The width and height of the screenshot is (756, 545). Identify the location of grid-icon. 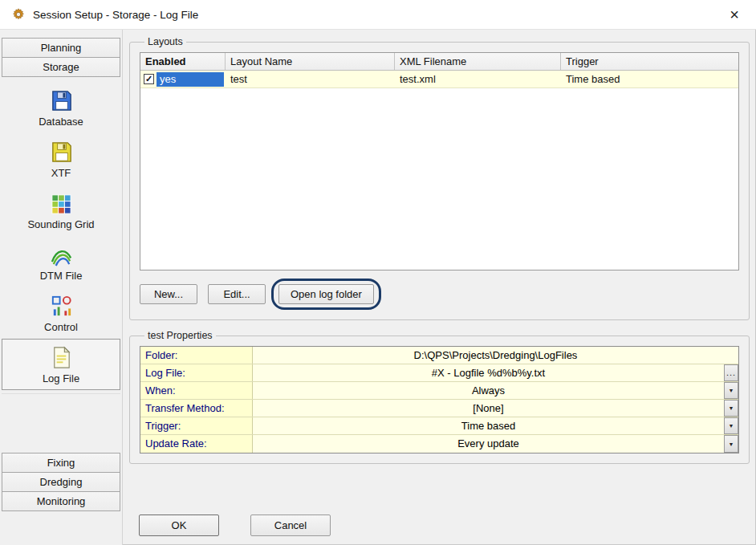
(61, 204).